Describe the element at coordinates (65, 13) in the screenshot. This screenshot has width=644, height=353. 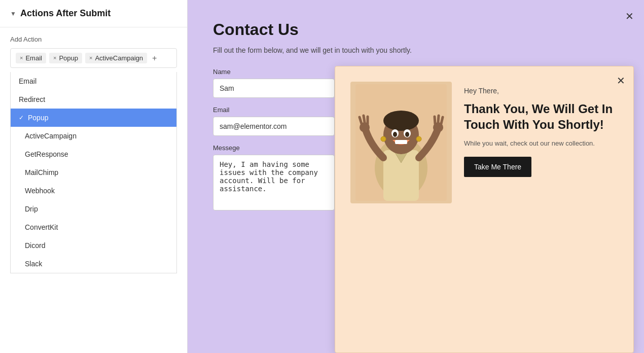
I see `panel-title: Actions After Submit` at that location.